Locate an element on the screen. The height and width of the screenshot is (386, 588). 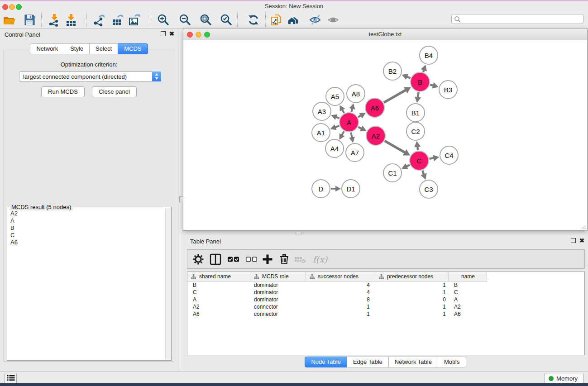
edge-A-A6 is located at coordinates (359, 116).